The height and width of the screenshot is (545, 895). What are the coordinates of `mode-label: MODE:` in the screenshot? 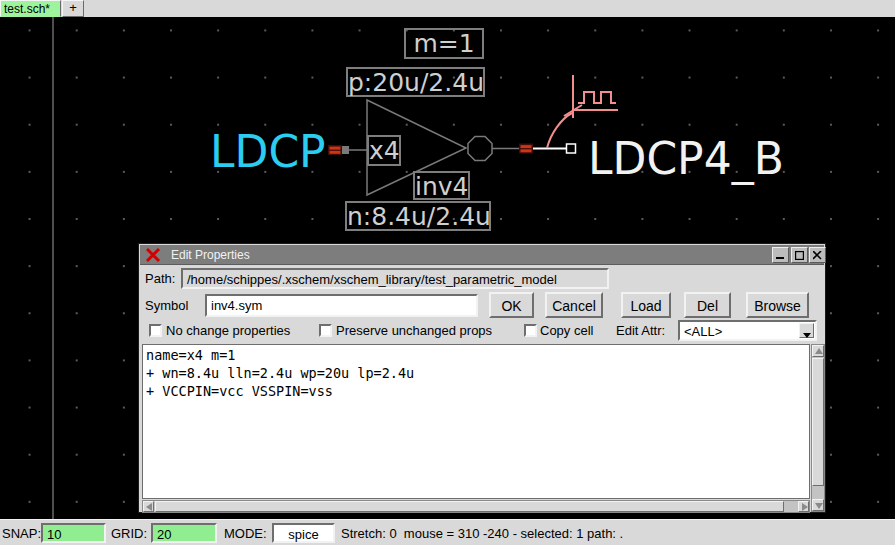 It's located at (246, 534).